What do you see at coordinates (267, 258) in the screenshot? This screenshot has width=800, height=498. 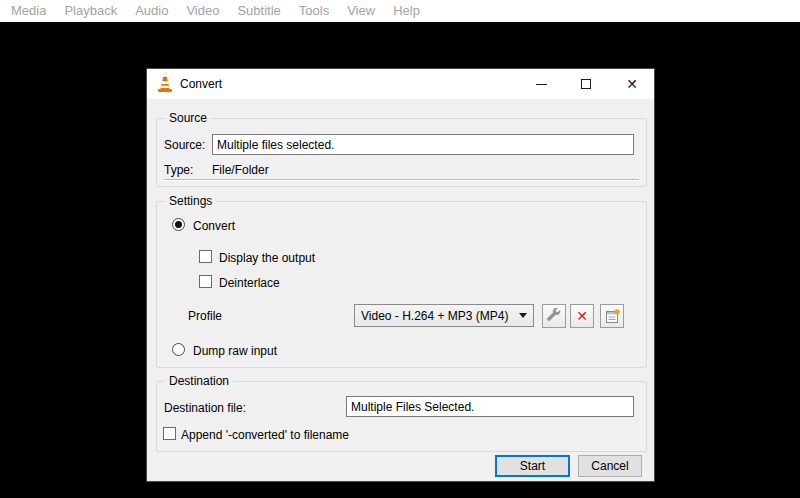 I see `display-output-label: Display the output` at bounding box center [267, 258].